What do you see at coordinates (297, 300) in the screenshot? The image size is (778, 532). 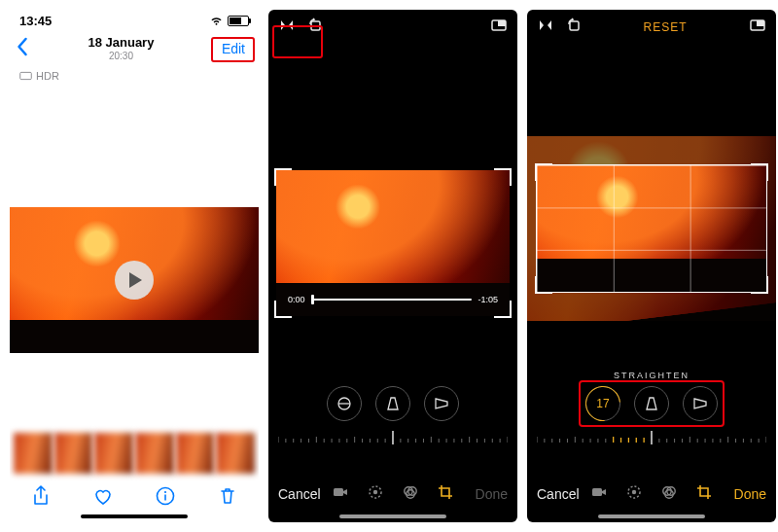 I see `trim-start-time: 0:00` at bounding box center [297, 300].